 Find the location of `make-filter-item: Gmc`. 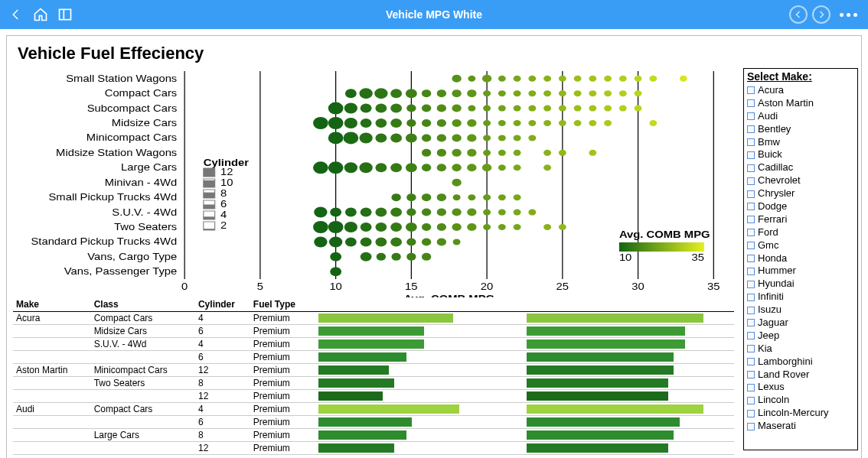

make-filter-item: Gmc is located at coordinates (801, 246).